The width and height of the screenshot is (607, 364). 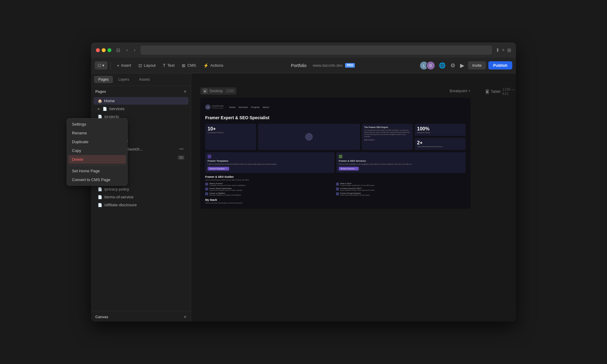 I want to click on pro-badge: PRO, so click(x=350, y=66).